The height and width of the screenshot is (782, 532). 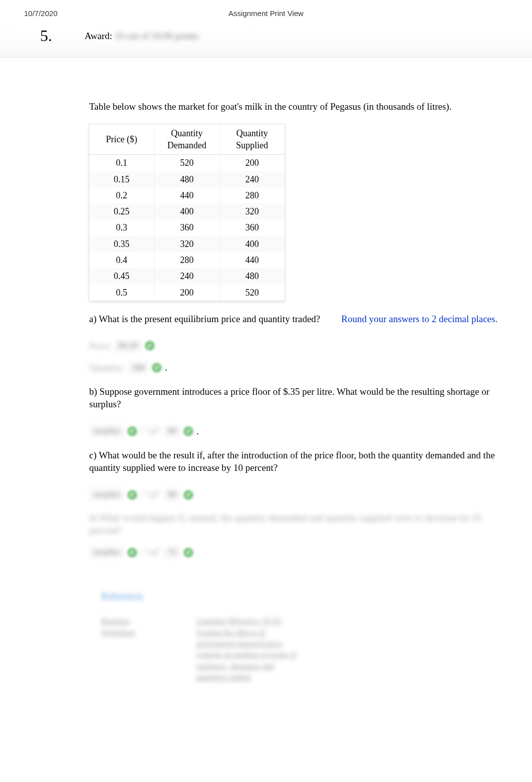 What do you see at coordinates (296, 495) in the screenshot?
I see `answer-c: surplus / "of" 88` at bounding box center [296, 495].